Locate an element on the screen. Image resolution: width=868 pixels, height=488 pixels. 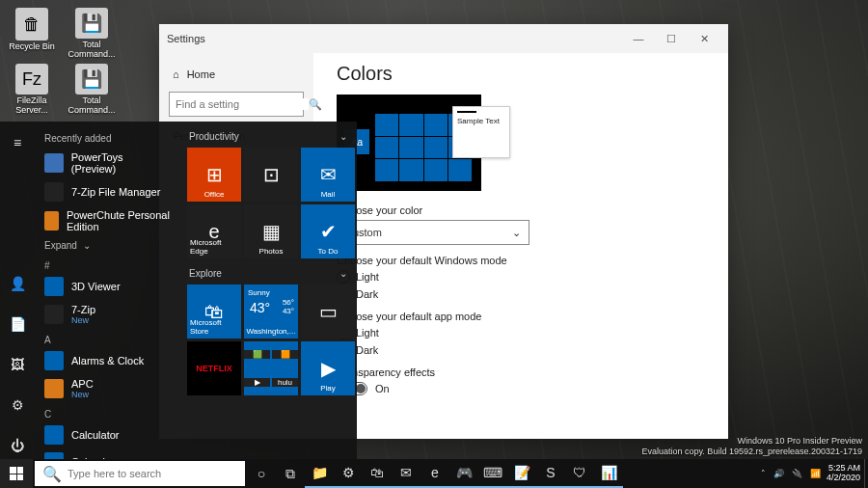
close-button: ✕ is located at coordinates (704, 39).